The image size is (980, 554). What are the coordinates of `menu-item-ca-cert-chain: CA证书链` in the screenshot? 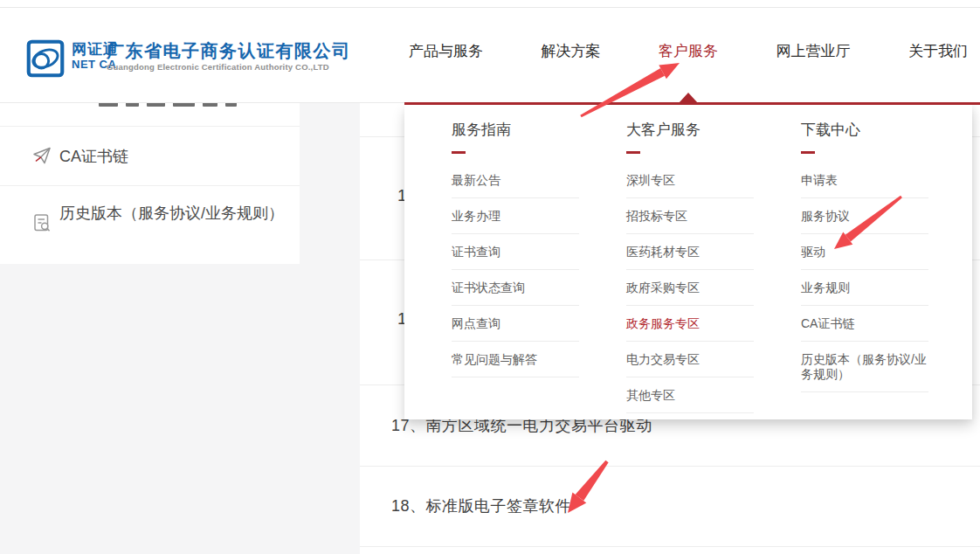 It's located at (865, 323).